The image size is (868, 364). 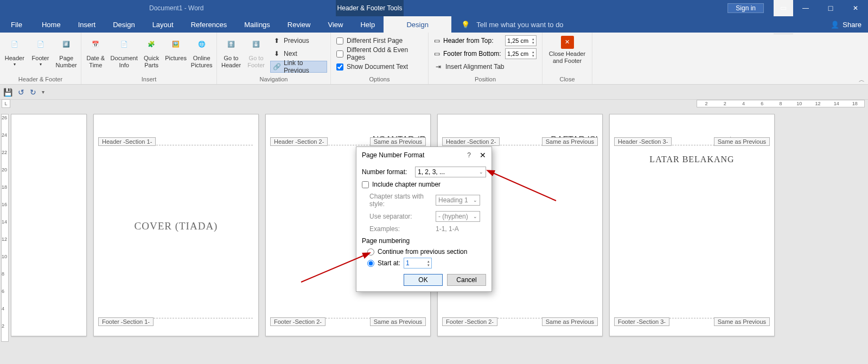 What do you see at coordinates (6, 104) in the screenshot?
I see `tab-selector: L` at bounding box center [6, 104].